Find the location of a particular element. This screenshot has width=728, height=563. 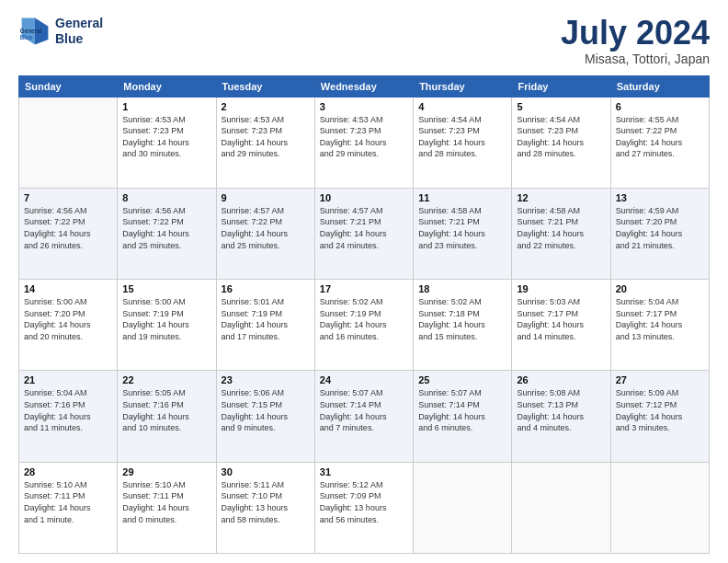

generalblue-logo-icon: General Blue is located at coordinates (35, 31).